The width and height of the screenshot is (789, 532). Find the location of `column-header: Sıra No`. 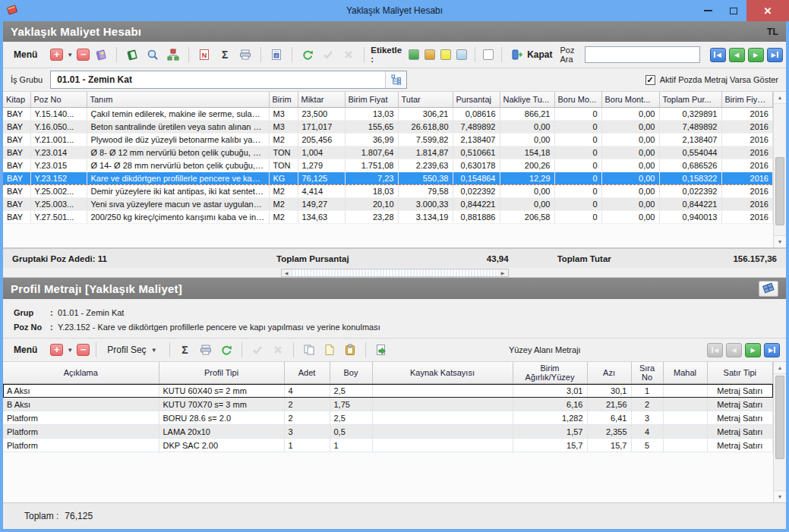

column-header: Sıra No is located at coordinates (647, 373).